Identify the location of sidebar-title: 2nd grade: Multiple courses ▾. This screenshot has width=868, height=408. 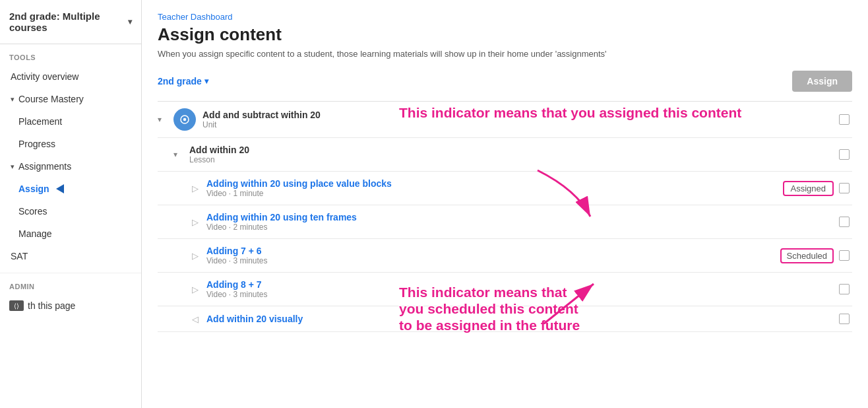
(71, 22).